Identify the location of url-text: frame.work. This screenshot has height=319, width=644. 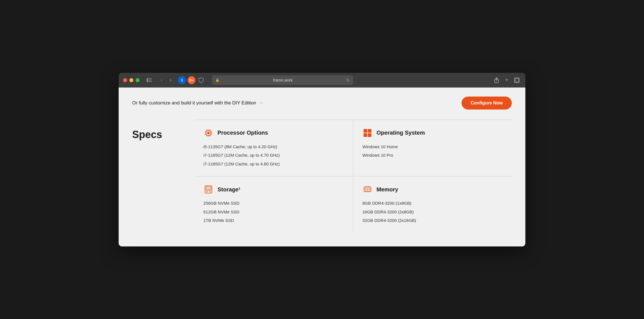
(283, 80).